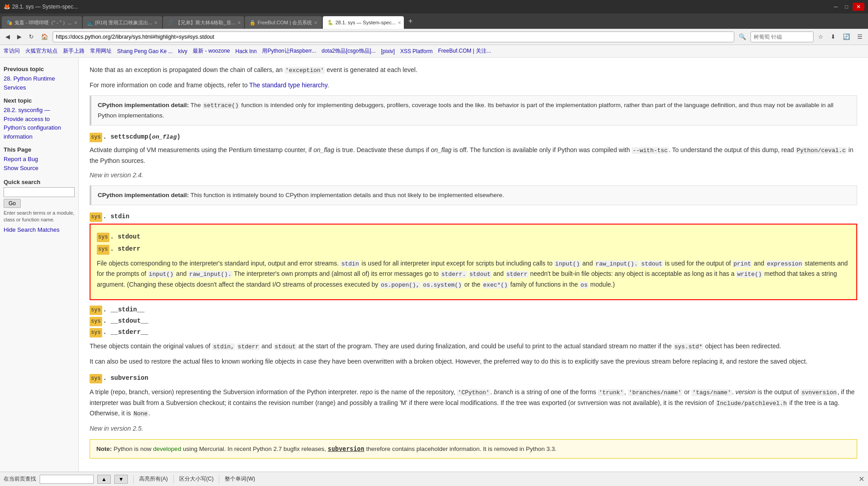  Describe the element at coordinates (474, 110) in the screenshot. I see `cpython-box-1: CPython implementation detail: The settr…` at that location.